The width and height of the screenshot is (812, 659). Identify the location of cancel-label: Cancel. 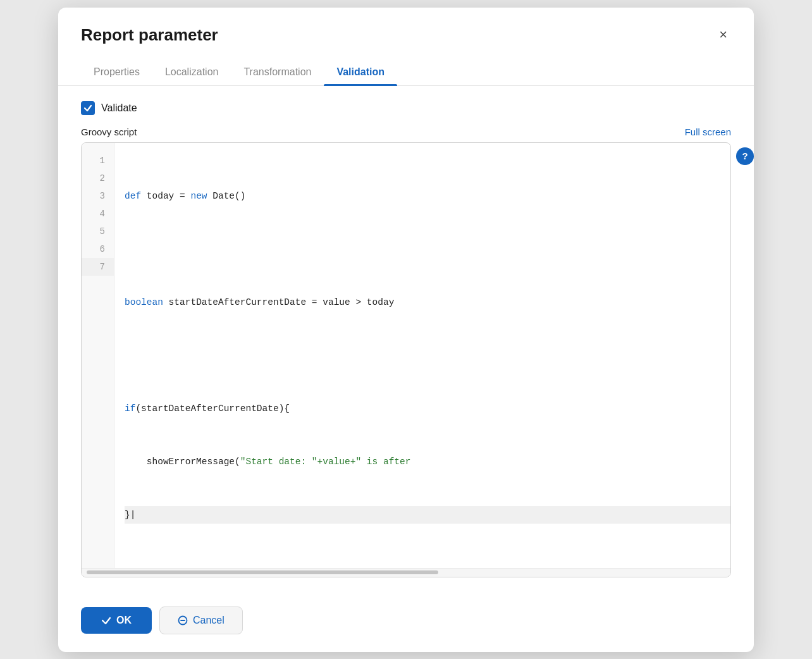
(209, 620).